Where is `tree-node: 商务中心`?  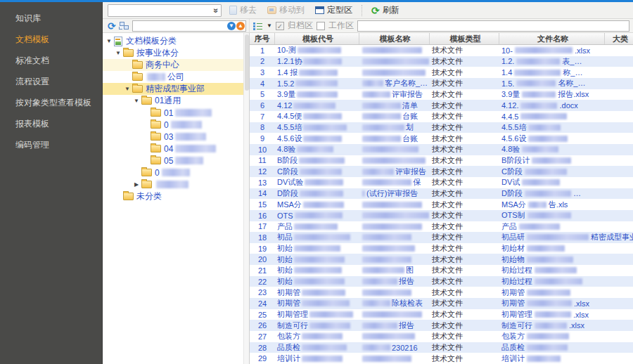
tree-node: 商务中心 is located at coordinates (173, 65).